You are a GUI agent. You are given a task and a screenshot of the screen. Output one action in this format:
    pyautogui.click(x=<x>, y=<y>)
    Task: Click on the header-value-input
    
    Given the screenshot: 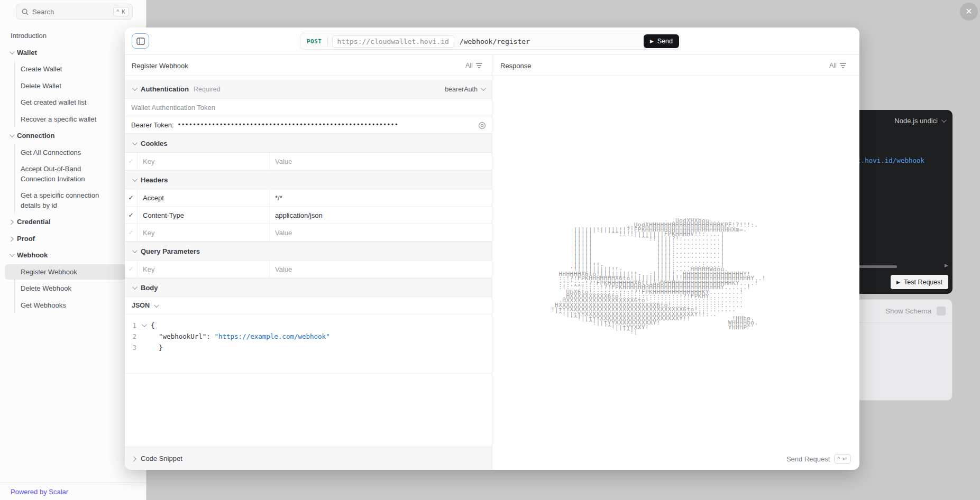 What is the action you would take?
    pyautogui.click(x=383, y=233)
    